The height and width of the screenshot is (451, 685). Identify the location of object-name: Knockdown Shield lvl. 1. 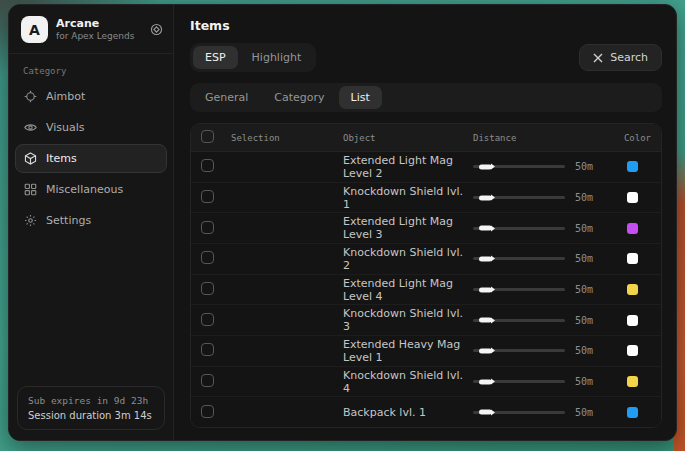
(408, 198).